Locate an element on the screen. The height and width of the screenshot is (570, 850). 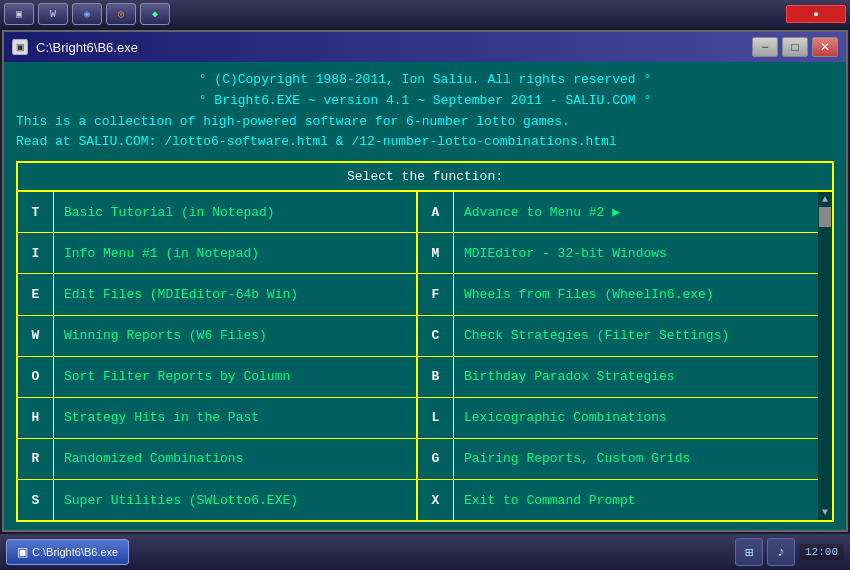
menu-key-w: W is located at coordinates (36, 336).